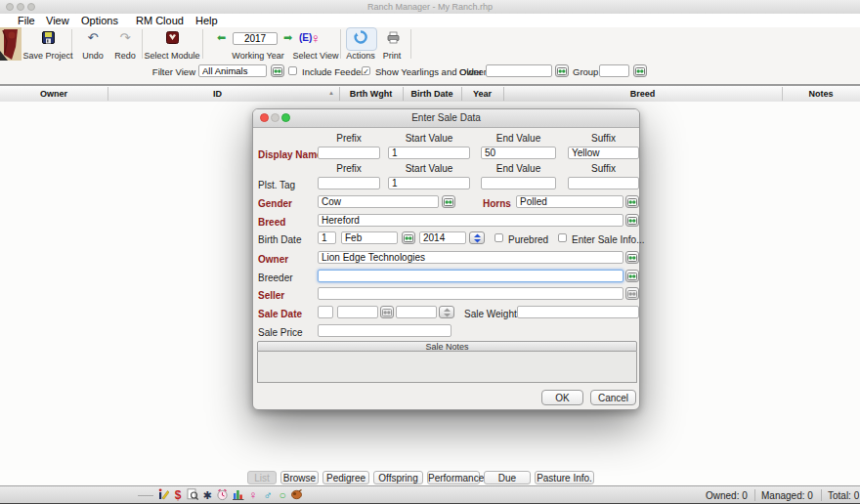  I want to click on working-year-input, so click(255, 39).